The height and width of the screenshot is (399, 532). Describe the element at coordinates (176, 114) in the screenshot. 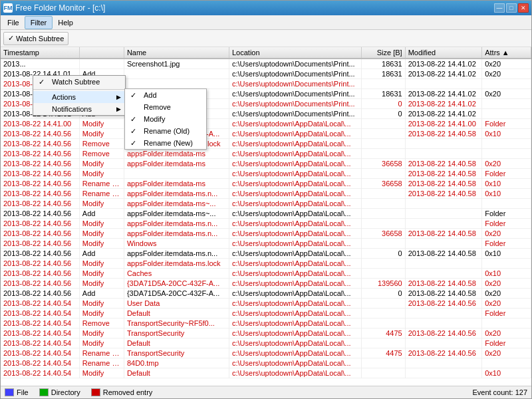

I see `cell-name` at that location.